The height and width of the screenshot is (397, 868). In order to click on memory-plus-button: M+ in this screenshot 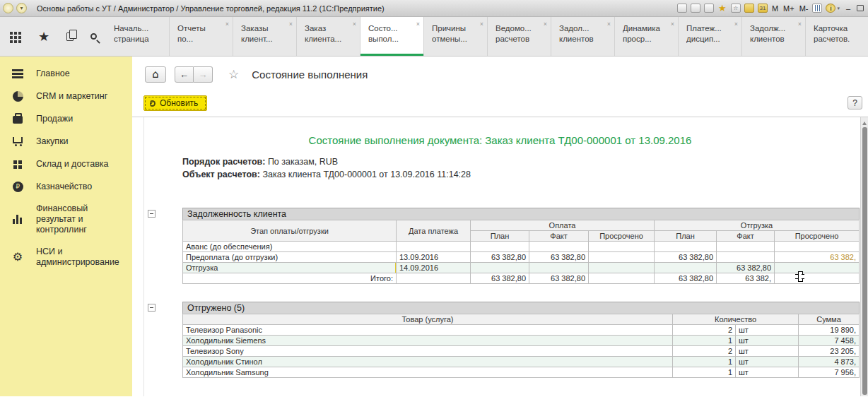, I will do `click(789, 8)`.